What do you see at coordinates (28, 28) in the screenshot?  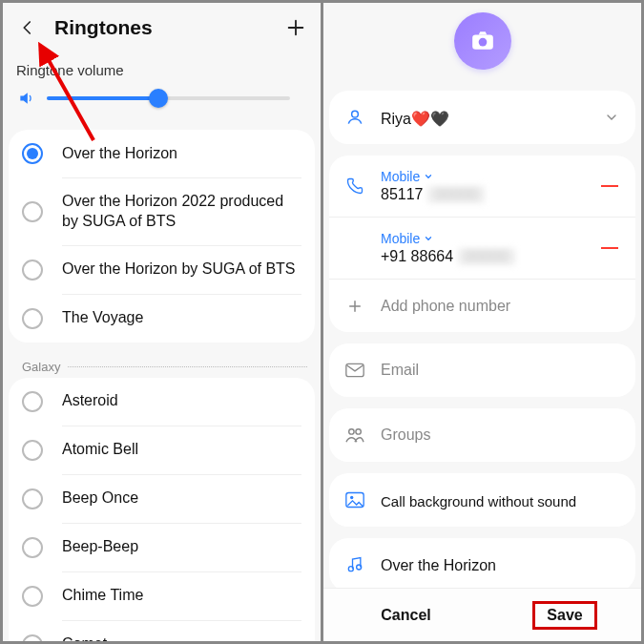 I see `back-button` at bounding box center [28, 28].